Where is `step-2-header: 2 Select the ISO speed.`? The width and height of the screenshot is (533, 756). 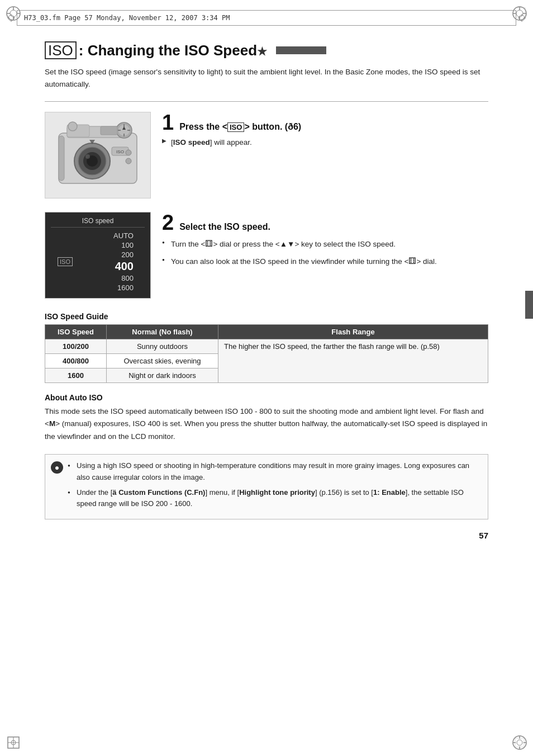
step-2-header: 2 Select the ISO speed. is located at coordinates (325, 223).